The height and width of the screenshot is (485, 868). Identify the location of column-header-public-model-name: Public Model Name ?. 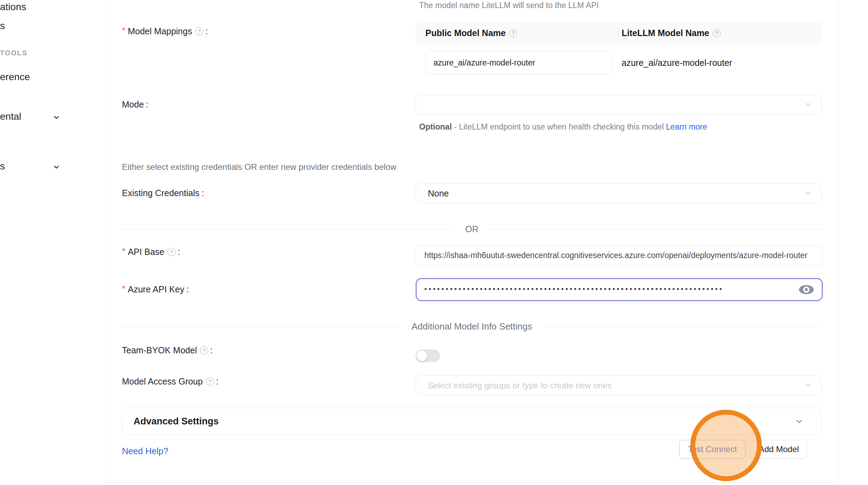
(471, 33).